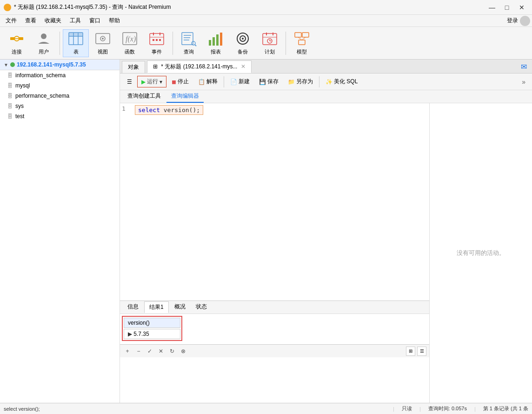 The height and width of the screenshot is (414, 532). Describe the element at coordinates (22, 86) in the screenshot. I see `db-name: mysql` at that location.